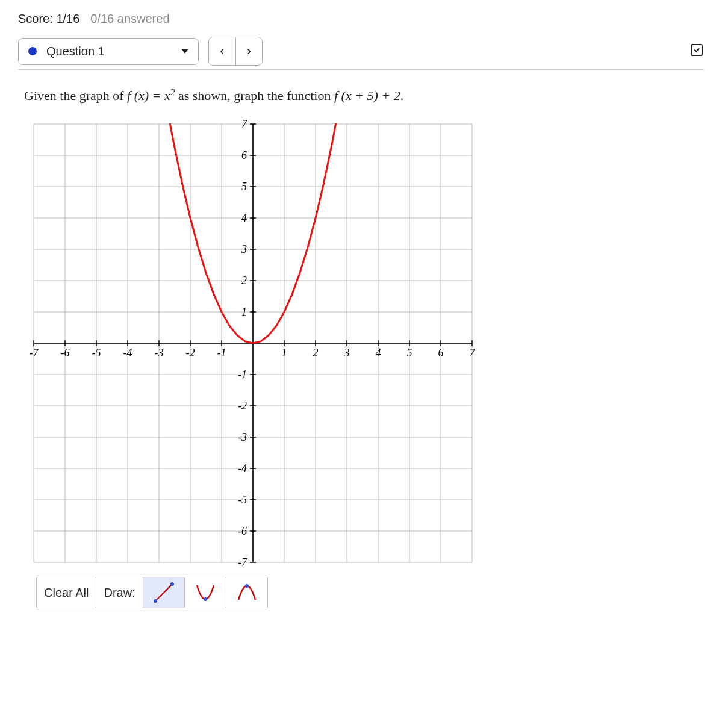 This screenshot has width=722, height=728. Describe the element at coordinates (76, 52) in the screenshot. I see `question-label: Question 1` at that location.